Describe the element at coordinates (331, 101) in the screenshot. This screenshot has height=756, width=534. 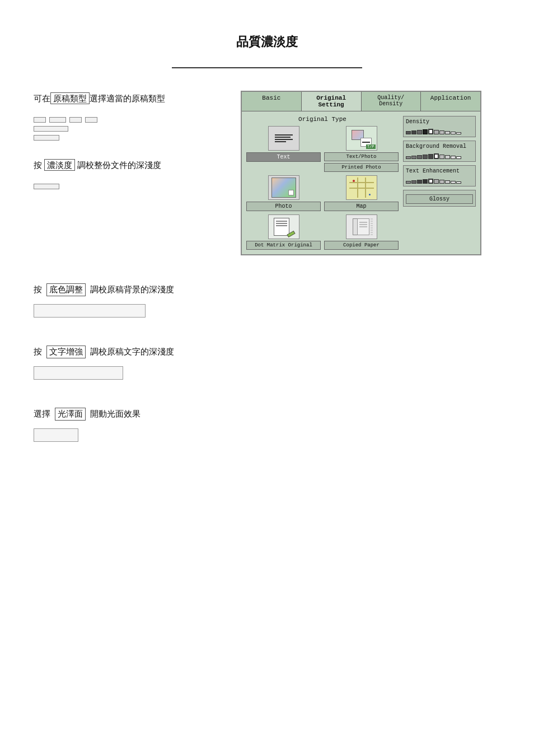
I see `tab-original-setting: Original Setting` at that location.